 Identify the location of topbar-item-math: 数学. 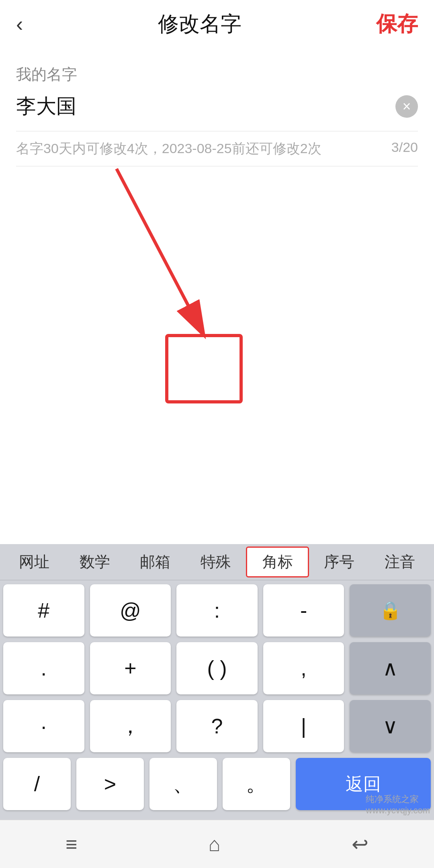
(95, 562).